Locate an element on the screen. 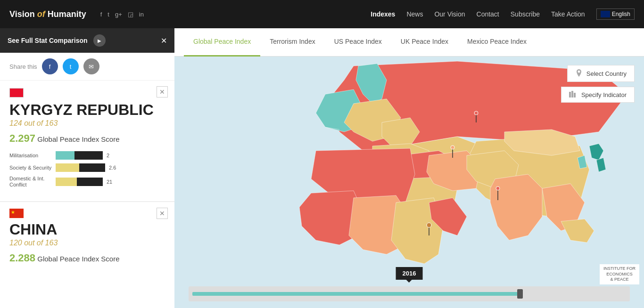 The image size is (644, 308). indicator-icon is located at coordinates (573, 95).